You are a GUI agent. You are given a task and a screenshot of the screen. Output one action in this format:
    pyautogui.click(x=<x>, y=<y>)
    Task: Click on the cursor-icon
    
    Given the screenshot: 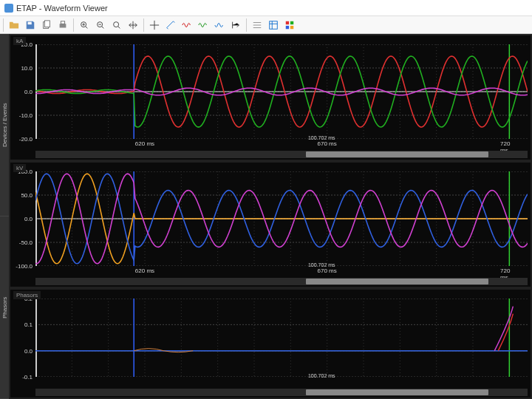 What is the action you would take?
    pyautogui.click(x=154, y=25)
    